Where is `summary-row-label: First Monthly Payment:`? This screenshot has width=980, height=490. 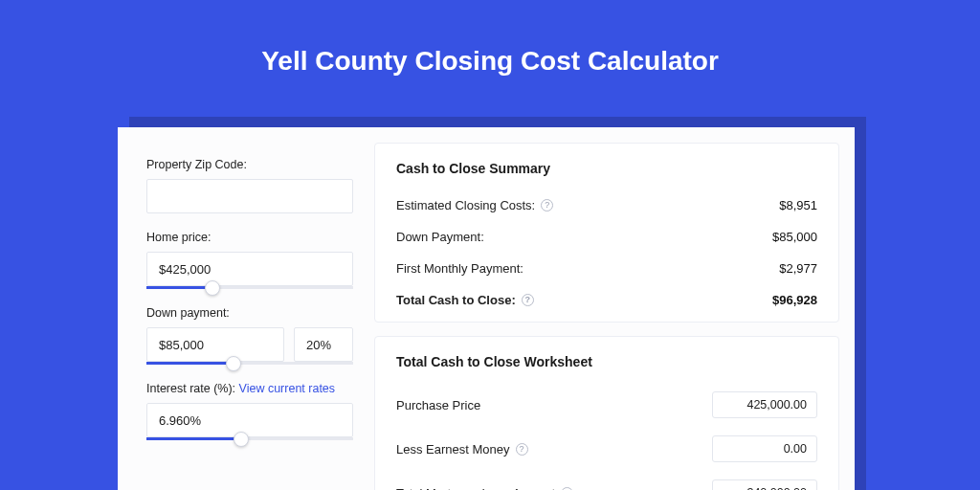
summary-row-label: First Monthly Payment: is located at coordinates (459, 268).